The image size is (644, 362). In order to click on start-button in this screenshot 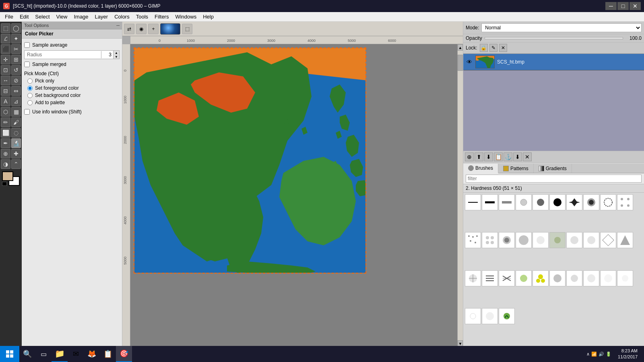, I will do `click(10, 354)`.